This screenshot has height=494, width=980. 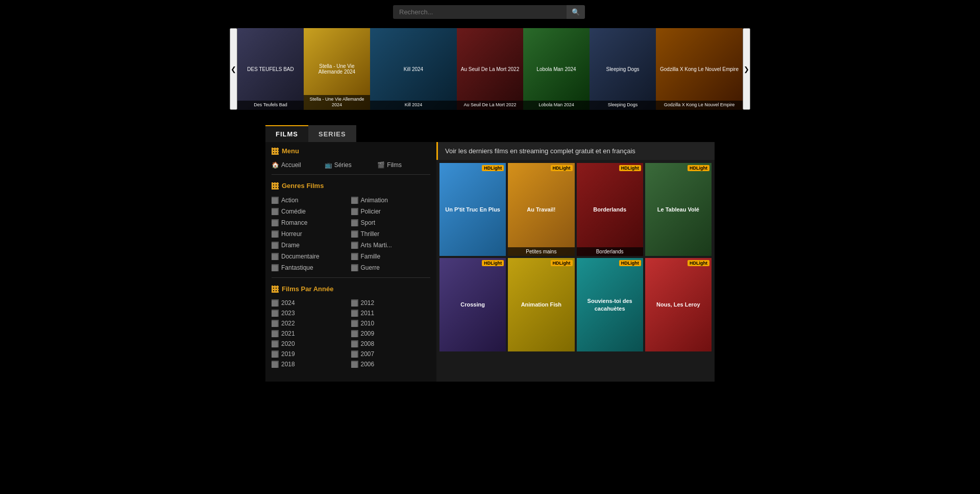 What do you see at coordinates (473, 304) in the screenshot?
I see `movie-thumb-4: CrossingHDLight` at bounding box center [473, 304].